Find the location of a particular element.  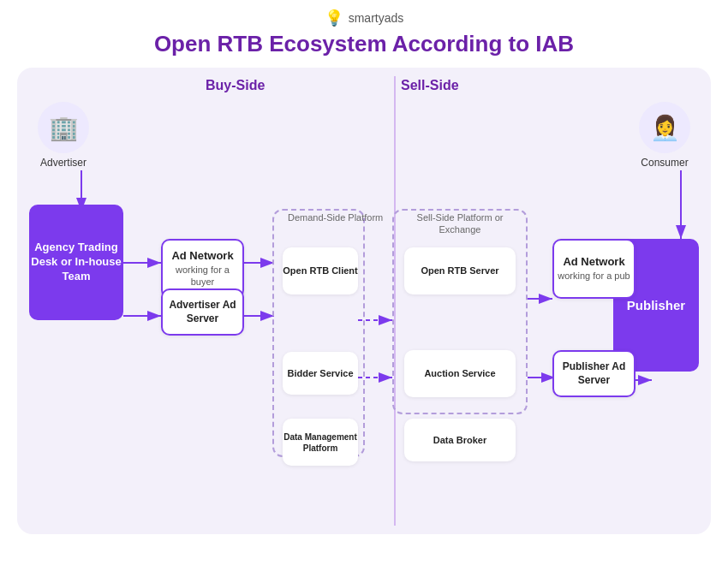

logo-icon: 💡 is located at coordinates (334, 18).